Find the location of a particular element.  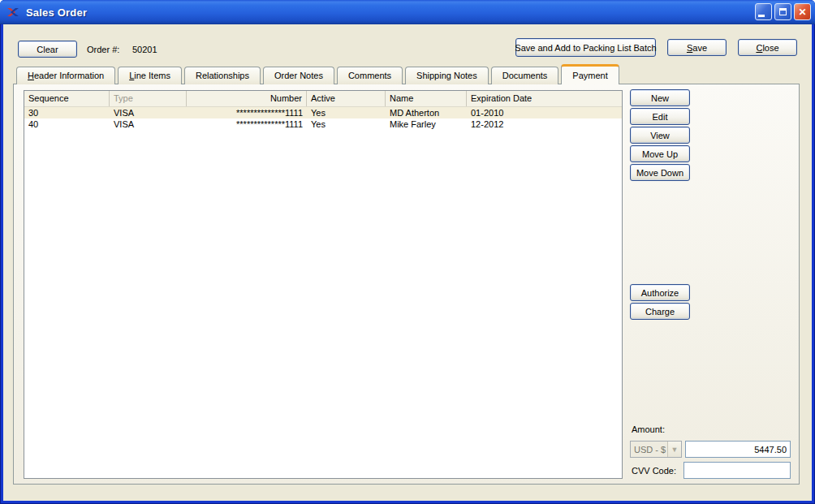

titlebar: Sales Order ✕ is located at coordinates (408, 12).